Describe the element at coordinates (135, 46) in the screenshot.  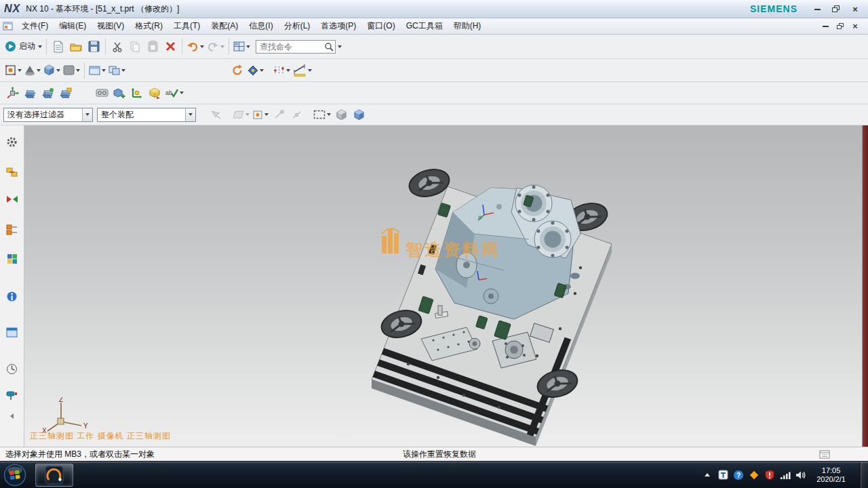
I see `copy-icon` at that location.